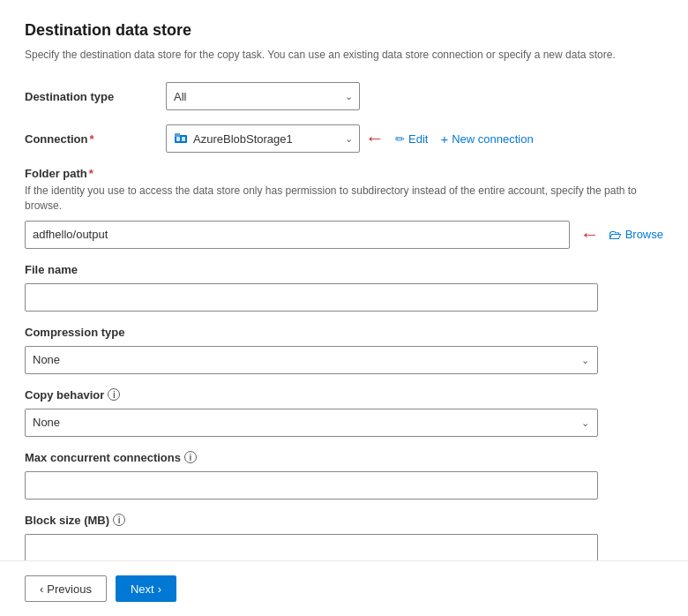 Image resolution: width=688 pixels, height=616 pixels. What do you see at coordinates (344, 538) in the screenshot?
I see `block-size-field-row: Block size (MB) i` at bounding box center [344, 538].